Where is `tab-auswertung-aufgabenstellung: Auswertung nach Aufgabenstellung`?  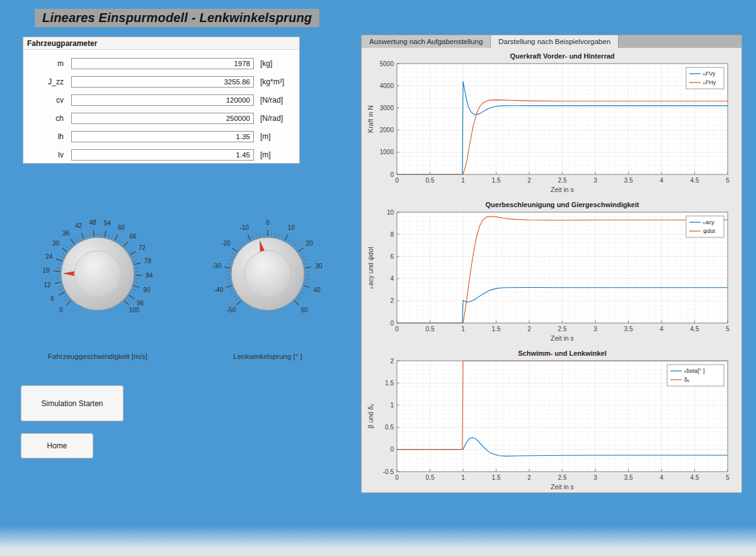
tab-auswertung-aufgabenstellung: Auswertung nach Aufgabenstellung is located at coordinates (426, 42).